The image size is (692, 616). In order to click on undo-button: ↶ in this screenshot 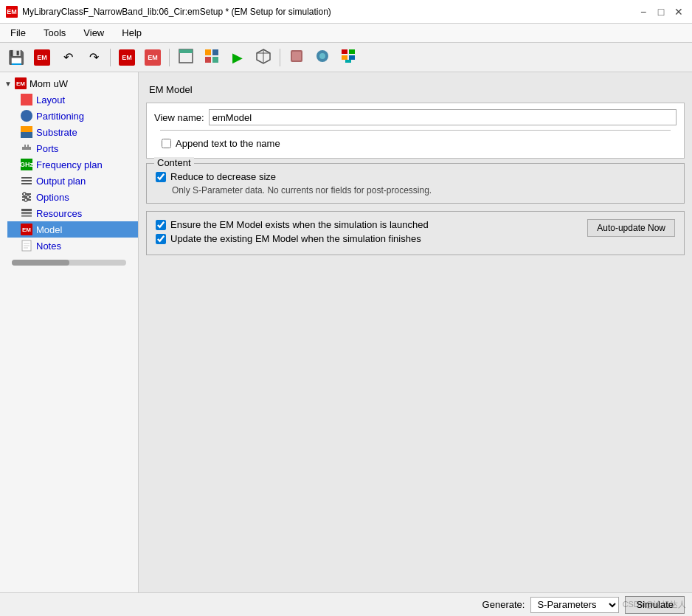, I will do `click(68, 58)`.